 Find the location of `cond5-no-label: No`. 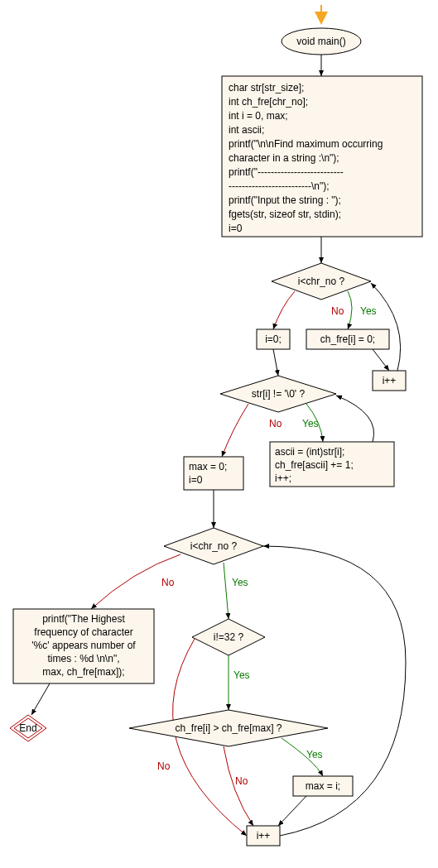

cond5-no-label: No is located at coordinates (242, 781).